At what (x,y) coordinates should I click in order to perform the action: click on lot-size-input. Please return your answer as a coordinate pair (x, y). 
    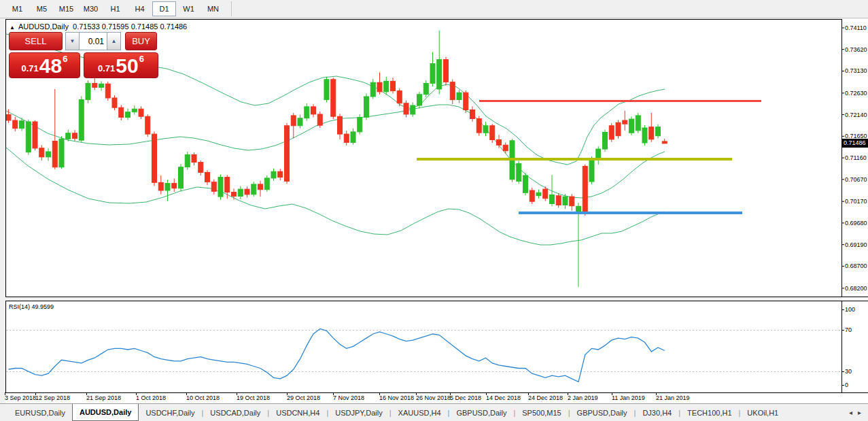
    Looking at the image, I should click on (93, 41).